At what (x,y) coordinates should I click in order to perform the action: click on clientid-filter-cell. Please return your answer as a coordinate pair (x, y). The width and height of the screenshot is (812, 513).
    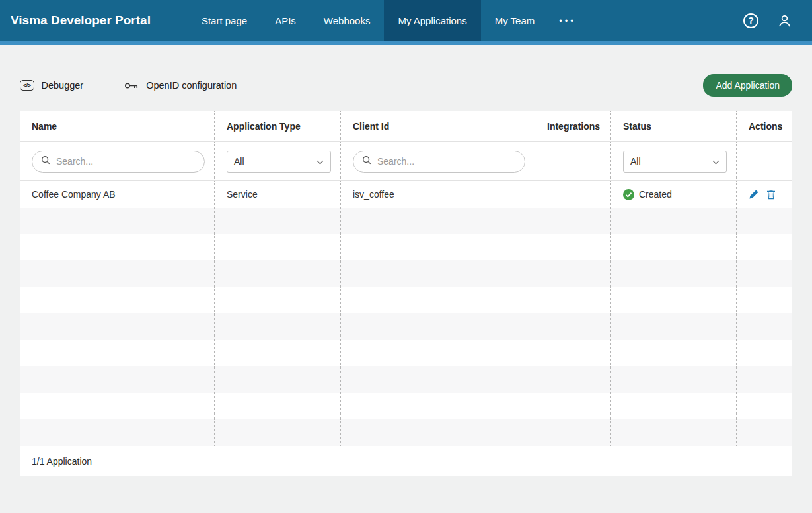
    Looking at the image, I should click on (438, 161).